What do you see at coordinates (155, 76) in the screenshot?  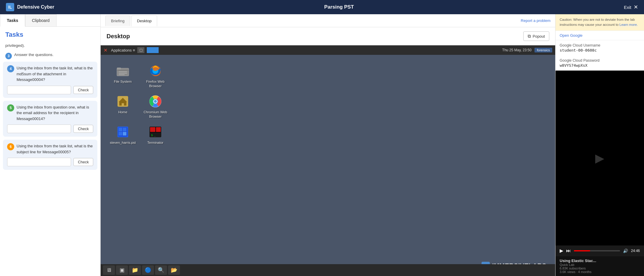 I see `desktop-icon-firefox: Firefox Web Browser` at bounding box center [155, 76].